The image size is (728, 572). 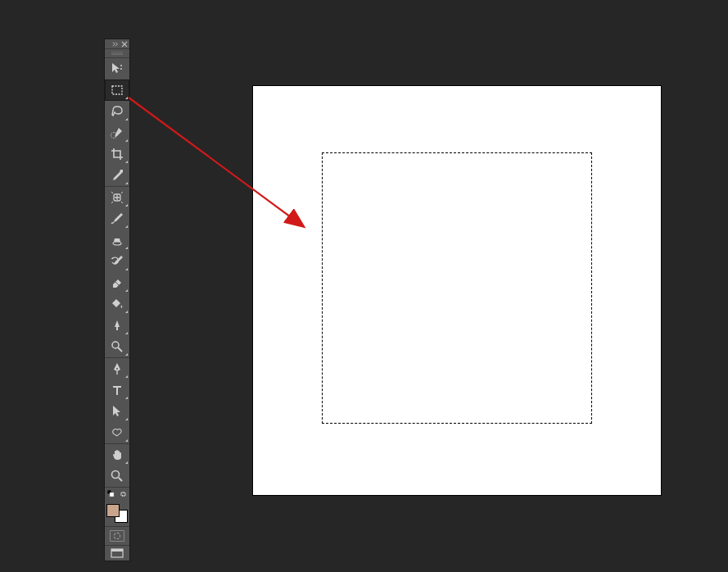 What do you see at coordinates (124, 44) in the screenshot?
I see `close-panel-button` at bounding box center [124, 44].